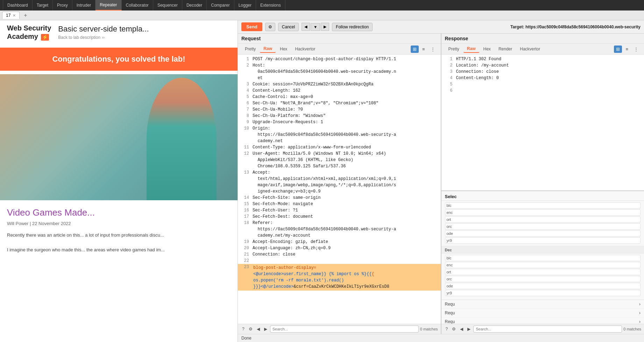 This screenshot has height=342, width=644. I want to click on request-search-input, so click(344, 329).